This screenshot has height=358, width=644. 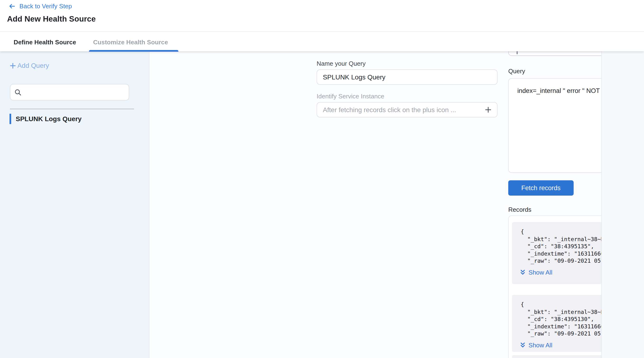 What do you see at coordinates (72, 109) in the screenshot?
I see `sidebar-divider` at bounding box center [72, 109].